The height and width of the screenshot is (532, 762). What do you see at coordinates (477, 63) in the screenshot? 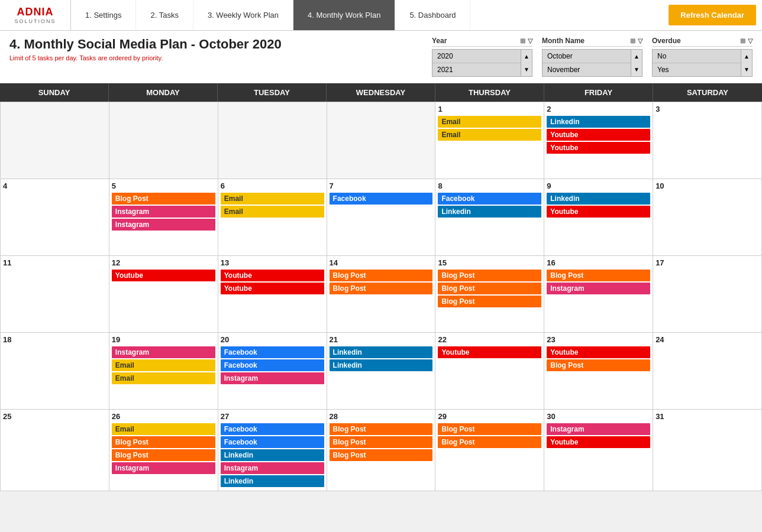
I see `year-options: 20202021` at bounding box center [477, 63].